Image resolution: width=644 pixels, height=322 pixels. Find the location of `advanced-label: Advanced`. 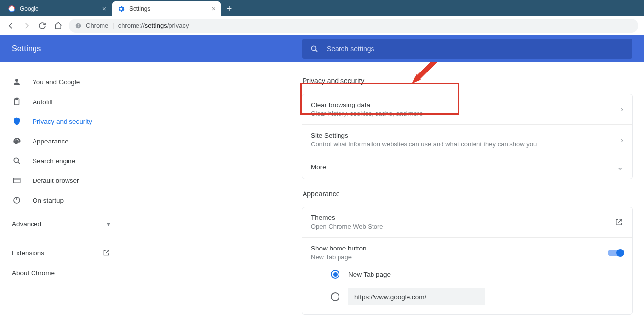

advanced-label: Advanced is located at coordinates (27, 224).